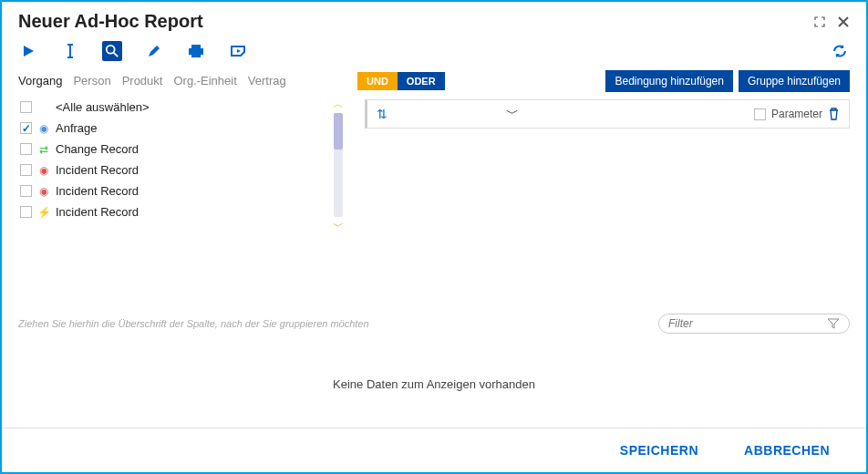  I want to click on group-hint: Ziehen Sie hierhin die Überschrift der S…, so click(193, 324).